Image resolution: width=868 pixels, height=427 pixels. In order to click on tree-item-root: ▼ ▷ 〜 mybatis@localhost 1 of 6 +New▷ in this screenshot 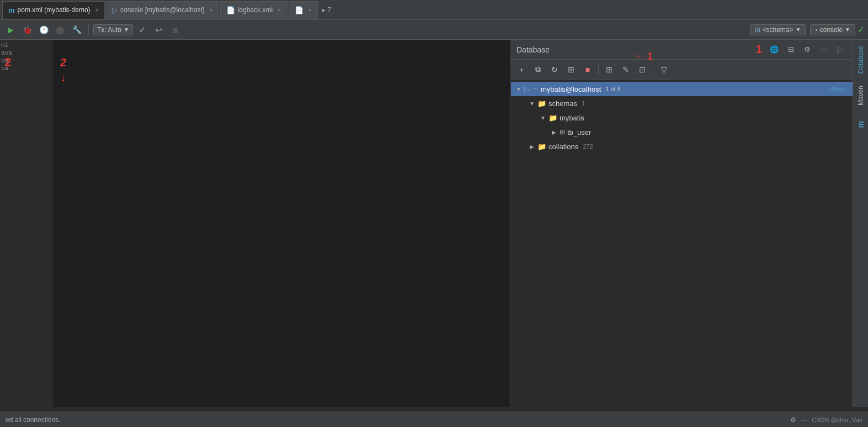, I will do `click(682, 89)`.